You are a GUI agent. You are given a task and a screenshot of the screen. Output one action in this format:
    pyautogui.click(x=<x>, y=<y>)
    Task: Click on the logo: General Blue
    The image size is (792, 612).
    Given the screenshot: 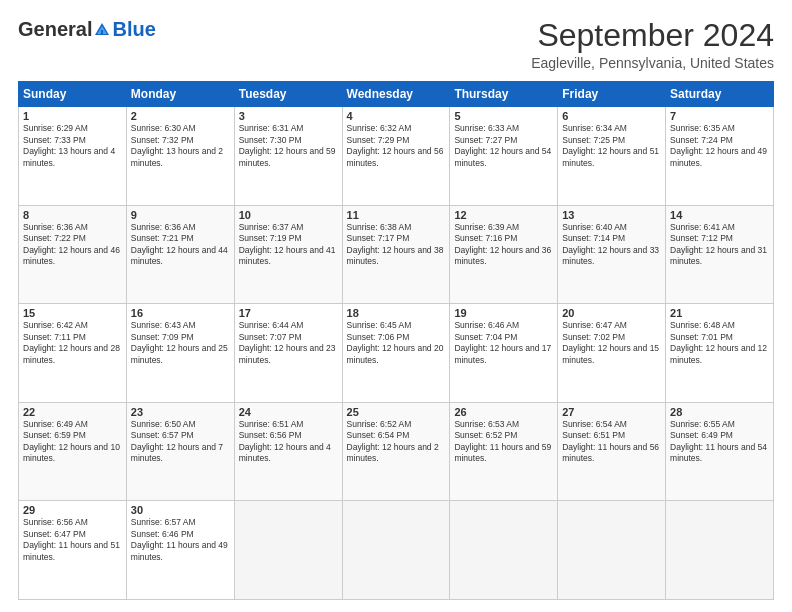 What is the action you would take?
    pyautogui.click(x=87, y=30)
    